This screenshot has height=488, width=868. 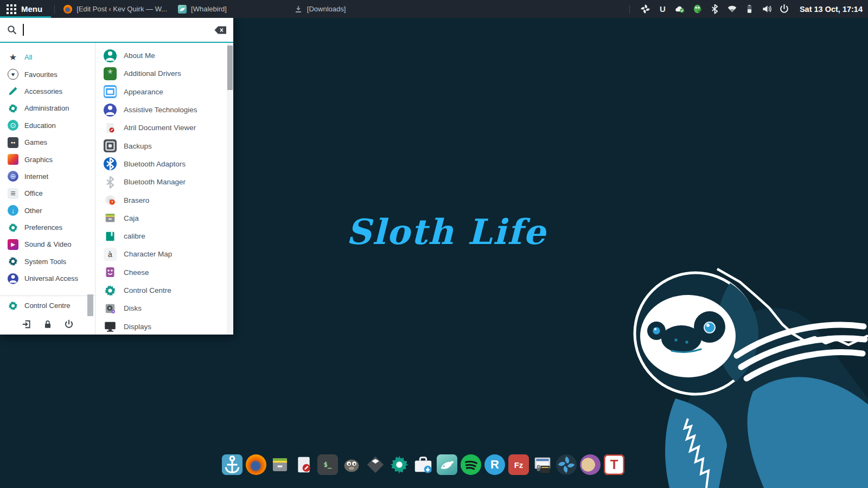 I want to click on category-label: Education, so click(x=40, y=126).